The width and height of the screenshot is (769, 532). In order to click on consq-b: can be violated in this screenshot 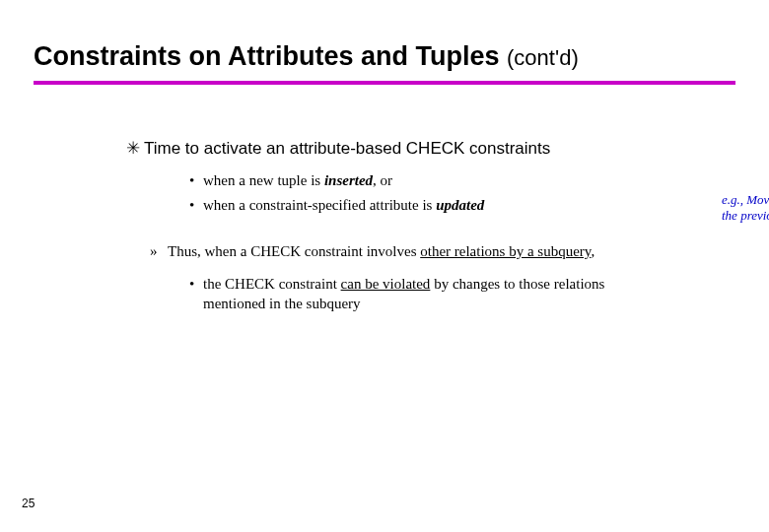, I will do `click(386, 284)`.